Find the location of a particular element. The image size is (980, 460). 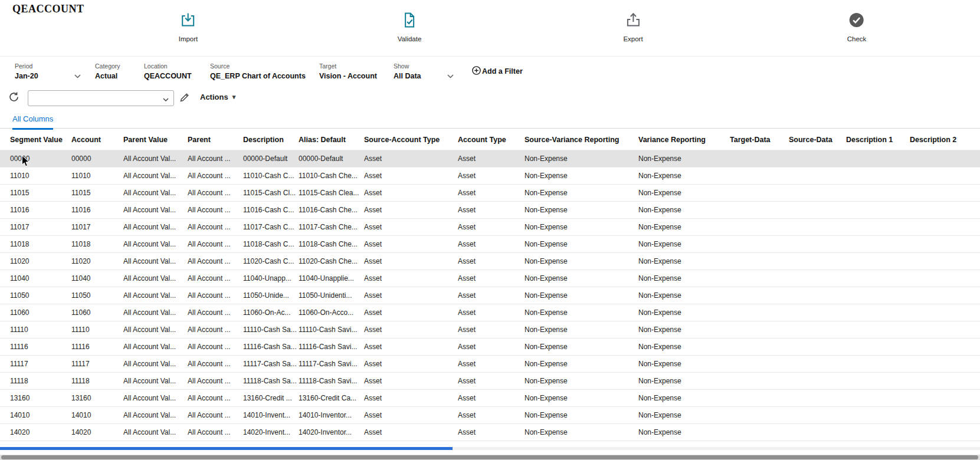

tab-all-columns: All Columns is located at coordinates (33, 122).